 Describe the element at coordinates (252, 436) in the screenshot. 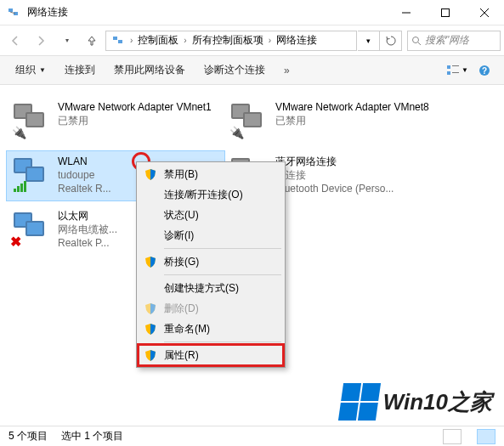

I see `status-bar: 5 个项目 选中 1 个项目` at that location.